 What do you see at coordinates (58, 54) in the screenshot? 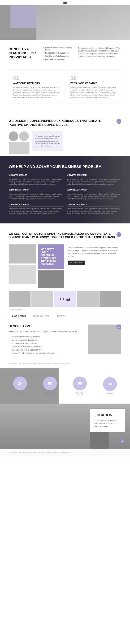
I see `benefits-middle: Establish and act toward achieving goals…` at bounding box center [58, 54].